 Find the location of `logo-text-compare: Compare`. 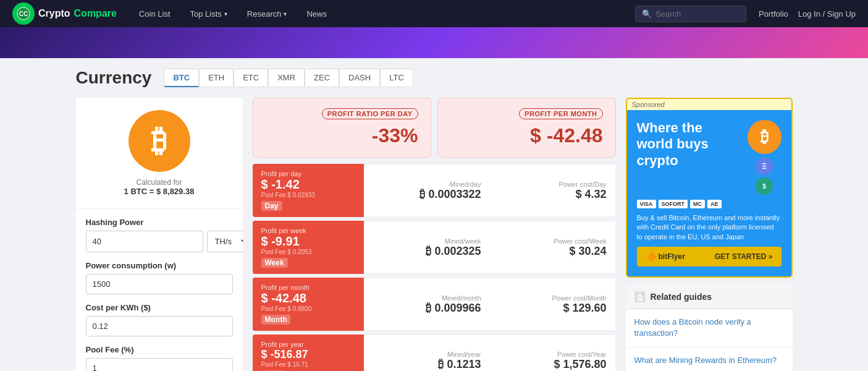

logo-text-compare: Compare is located at coordinates (95, 14).